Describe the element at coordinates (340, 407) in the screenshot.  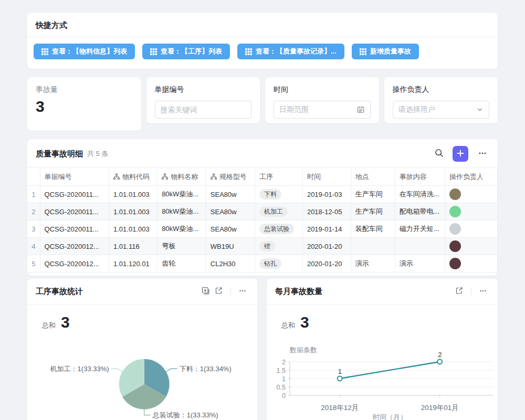
I see `x-tick-label: 2018年12月` at that location.